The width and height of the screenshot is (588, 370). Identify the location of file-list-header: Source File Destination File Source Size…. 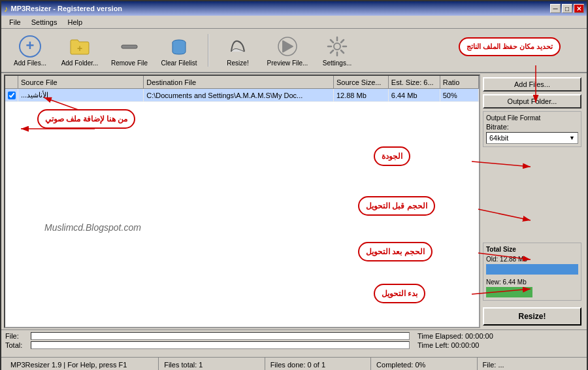
(242, 82).